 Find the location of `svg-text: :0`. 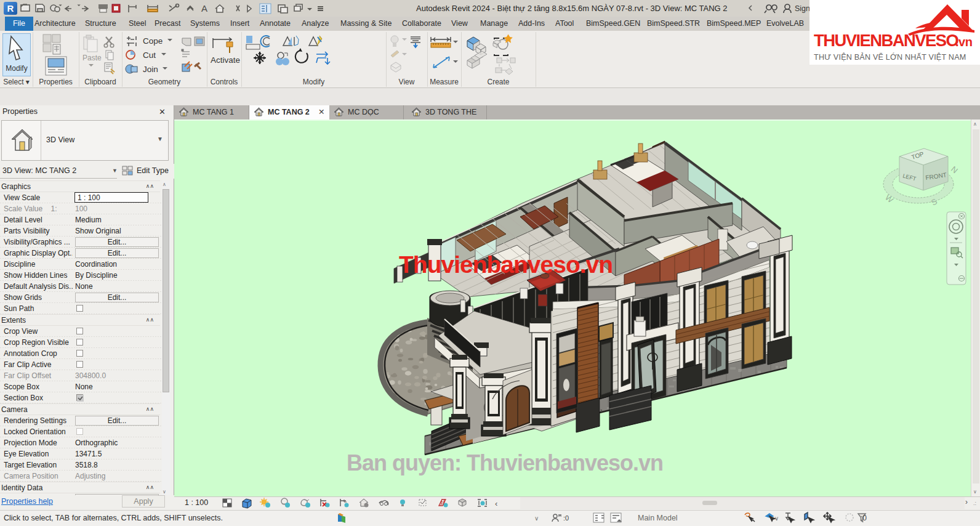

svg-text: :0 is located at coordinates (566, 518).